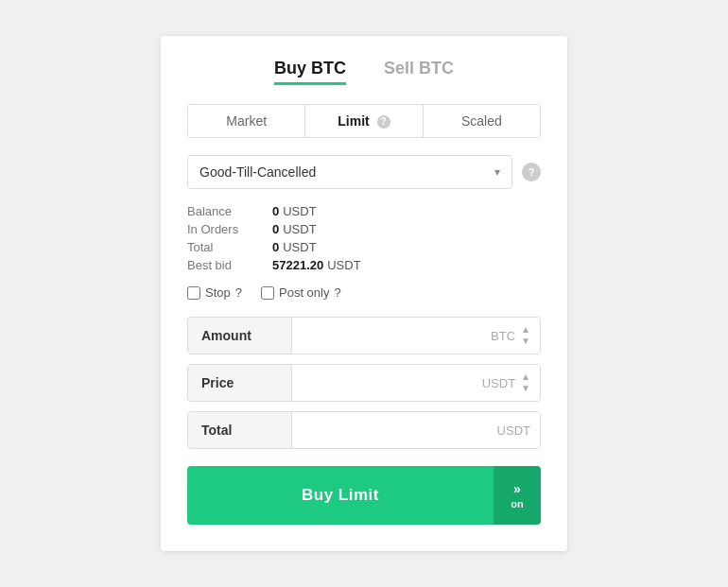  I want to click on total-input, so click(397, 430).